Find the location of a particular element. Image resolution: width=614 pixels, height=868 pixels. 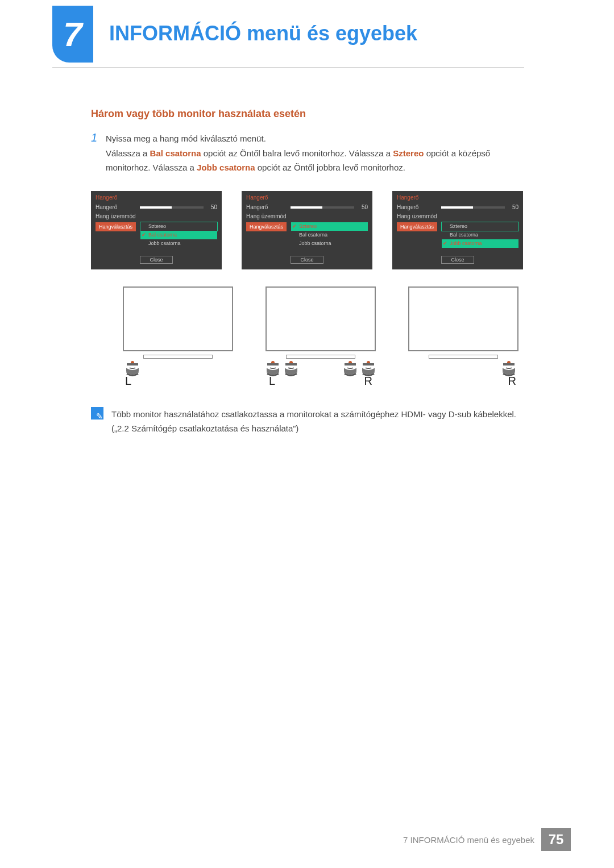

note-icon is located at coordinates (97, 413).